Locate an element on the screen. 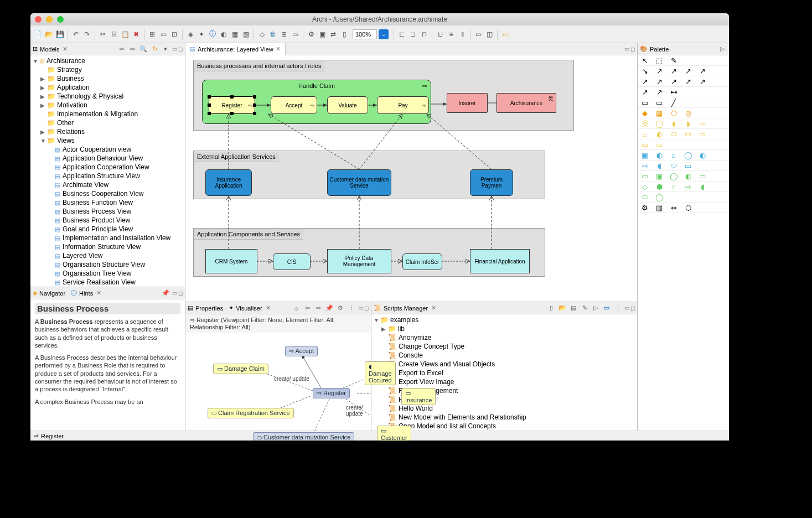 This screenshot has height=518, width=812. tree-root: ▼⊞Archisurance is located at coordinates (107, 61).